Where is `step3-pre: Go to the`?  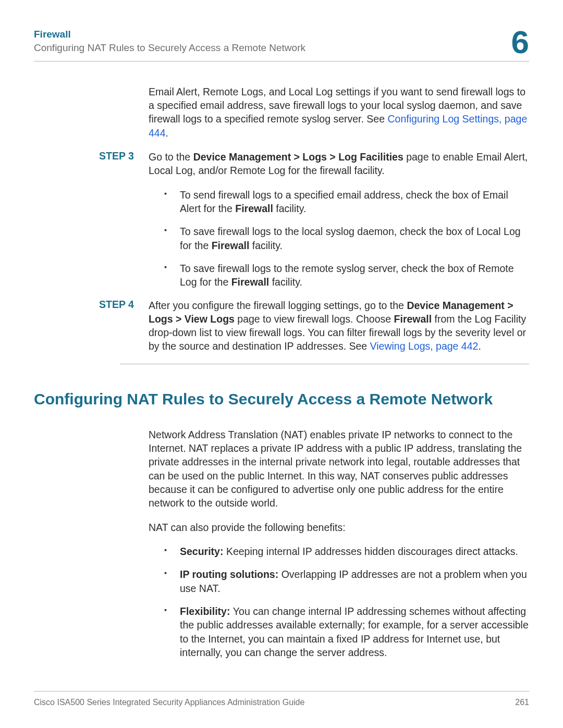
step3-pre: Go to the is located at coordinates (171, 157).